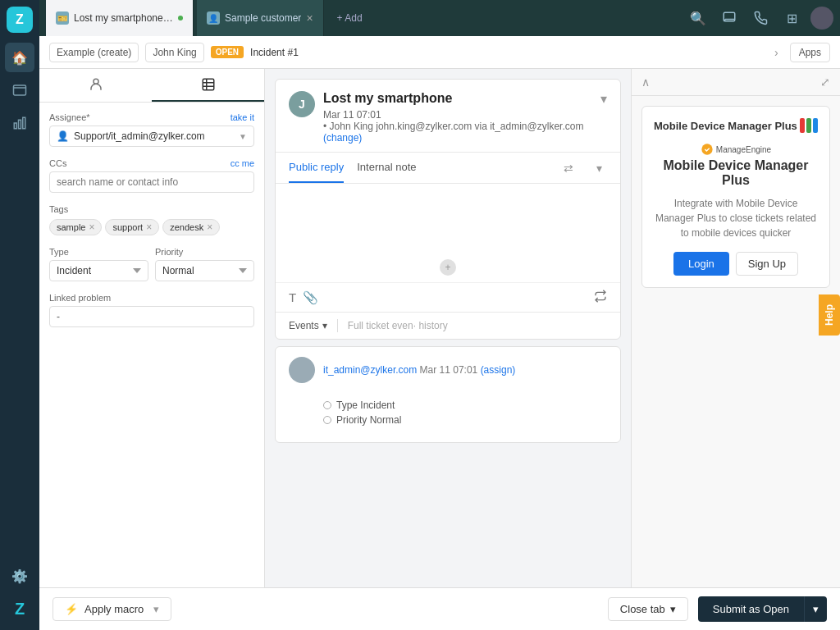  What do you see at coordinates (309, 18) in the screenshot?
I see `tab-close-icon: ×` at bounding box center [309, 18].